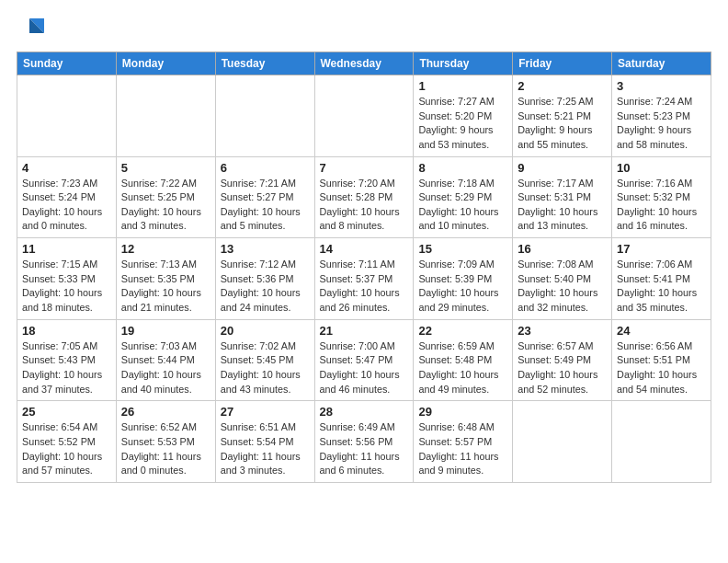 This screenshot has width=728, height=563. What do you see at coordinates (364, 412) in the screenshot?
I see `day-number: 28` at bounding box center [364, 412].